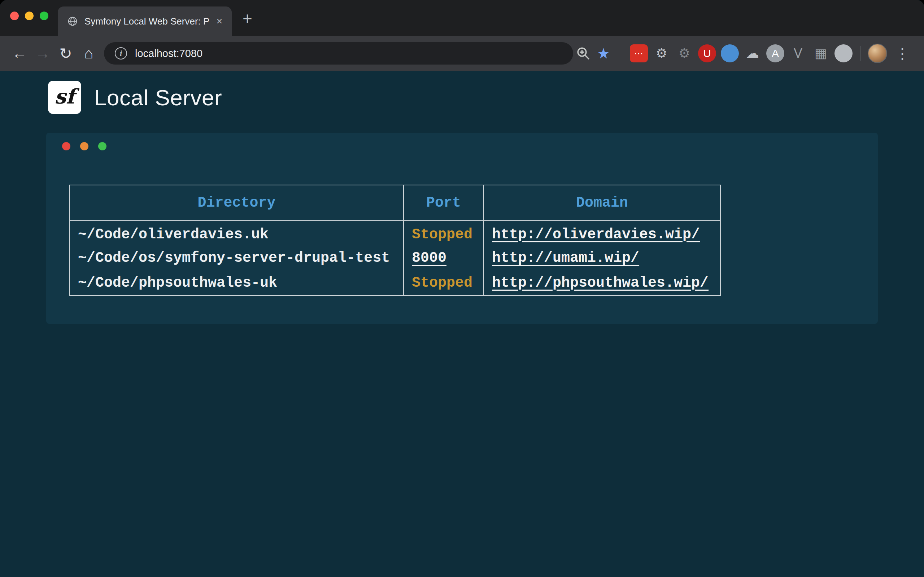  I want to click on column-header-port: Port, so click(444, 203).